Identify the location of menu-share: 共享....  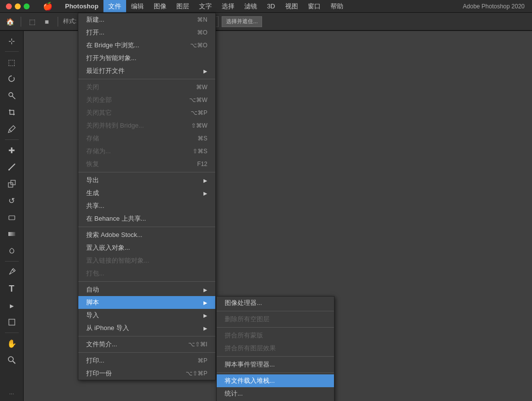
(147, 206).